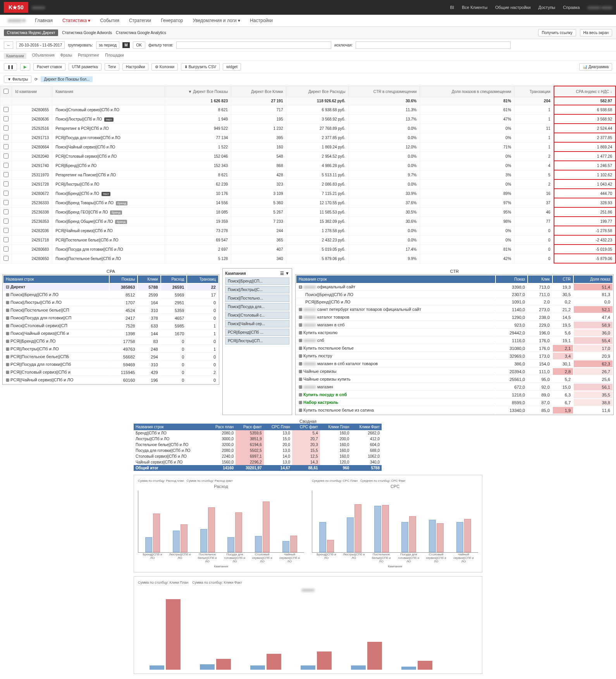 Image resolution: width=616 pixels, height=679 pixels. I want to click on table-row: 24291728 РСЯ||Люстры||СПб и ЛО 62 239 32…, so click(308, 184).